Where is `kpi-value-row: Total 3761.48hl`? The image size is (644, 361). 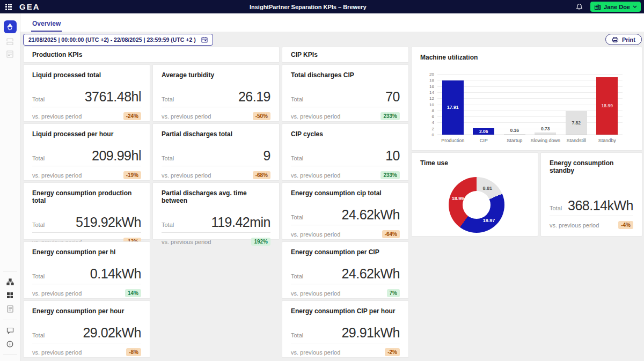 kpi-value-row: Total 3761.48hl is located at coordinates (87, 98).